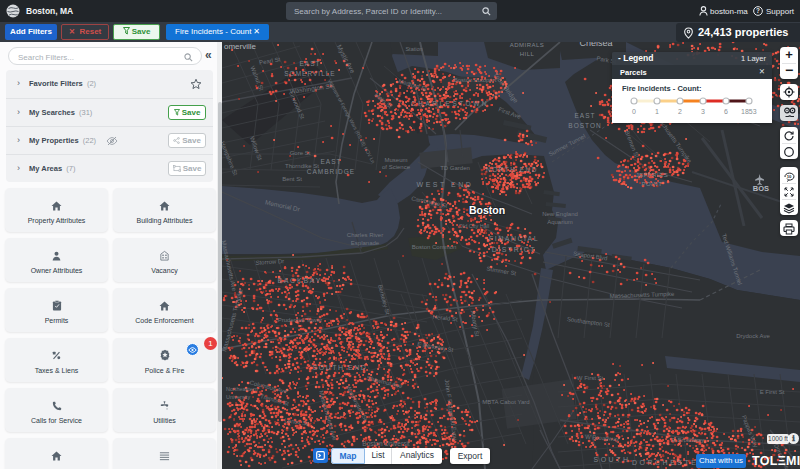  I want to click on svg-text: Station, so click(414, 49).